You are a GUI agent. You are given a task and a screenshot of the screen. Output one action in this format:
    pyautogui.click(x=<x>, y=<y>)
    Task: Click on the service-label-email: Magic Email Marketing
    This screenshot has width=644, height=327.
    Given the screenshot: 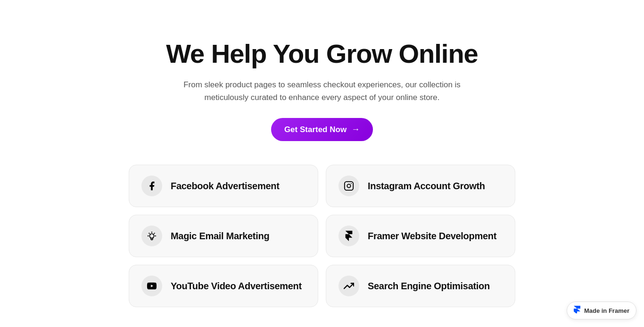 What is the action you would take?
    pyautogui.click(x=220, y=236)
    